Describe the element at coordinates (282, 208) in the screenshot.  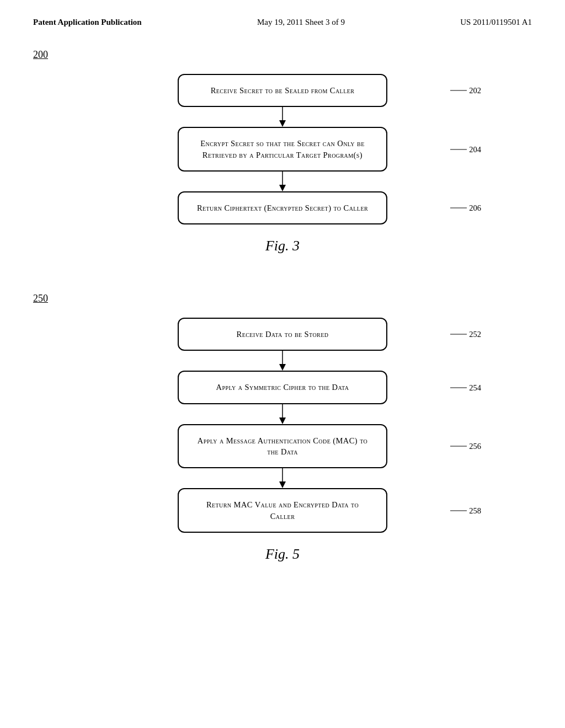
I see `fig3-step-206-wrapper: Return Ciphertext (Encrypted Secret) to …` at that location.